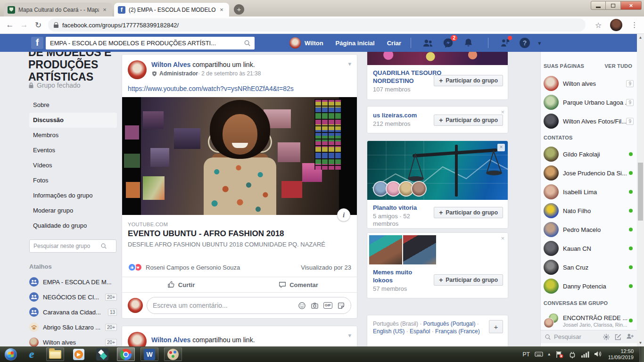 The image size is (644, 362). Describe the element at coordinates (589, 211) in the screenshot. I see `contact-row: Nato Filho` at that location.